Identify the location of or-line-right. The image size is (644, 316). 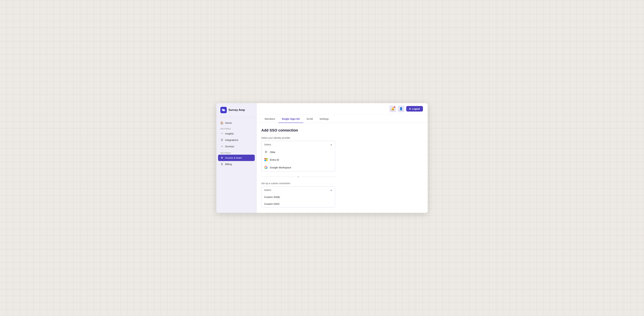
(318, 176).